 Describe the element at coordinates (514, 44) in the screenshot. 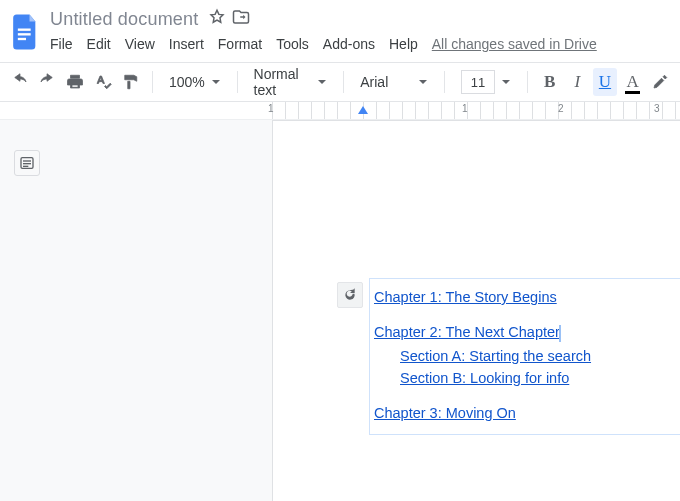

I see `save-status: All changes saved in Drive` at that location.